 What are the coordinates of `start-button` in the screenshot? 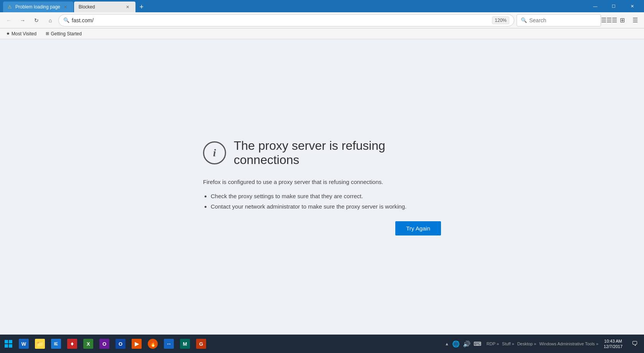 It's located at (8, 344).